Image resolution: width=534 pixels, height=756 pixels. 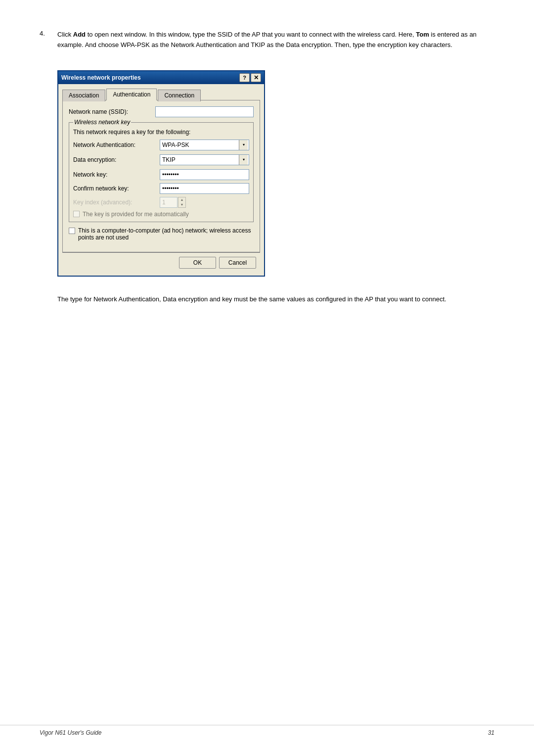 I want to click on key-index-spinner: ▲ ▼, so click(x=182, y=202).